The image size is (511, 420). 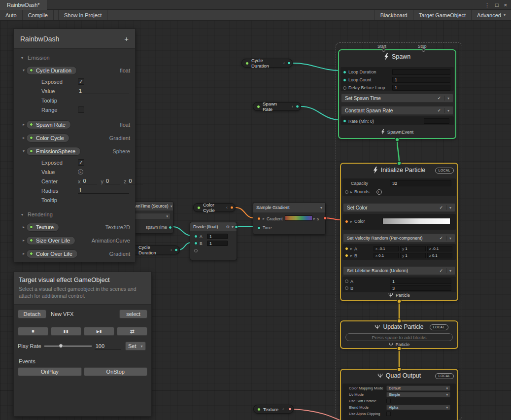 I want to click on step-button: ▶▮, so click(x=99, y=331).